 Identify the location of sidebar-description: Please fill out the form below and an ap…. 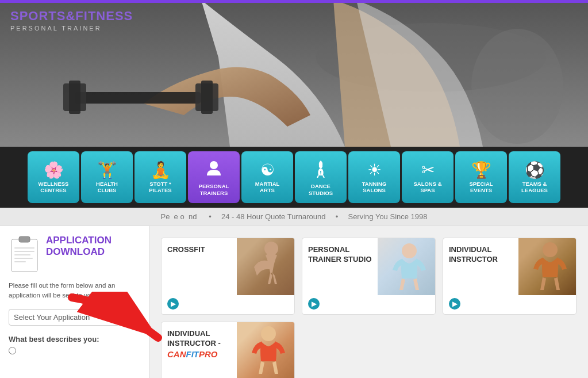
(75, 291).